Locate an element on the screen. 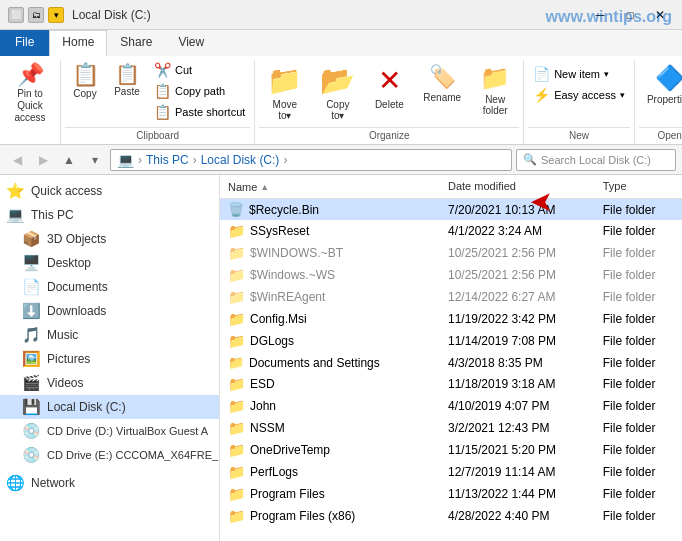  new-folder-icon: 📁 is located at coordinates (495, 78).